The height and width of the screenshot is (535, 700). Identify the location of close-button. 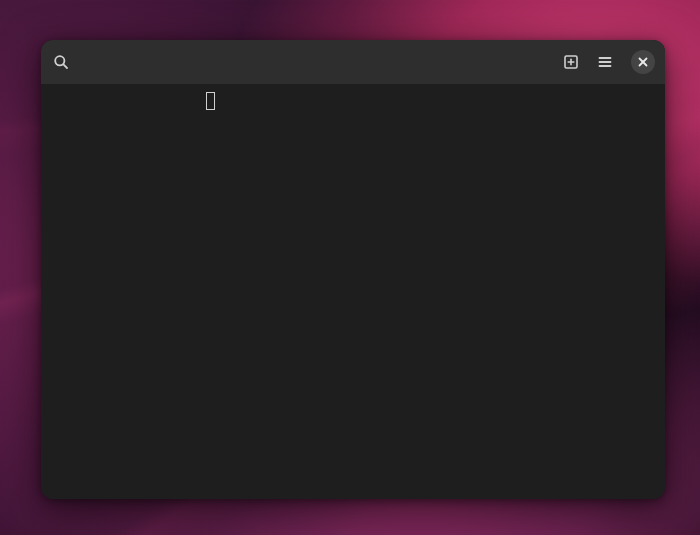
(643, 62).